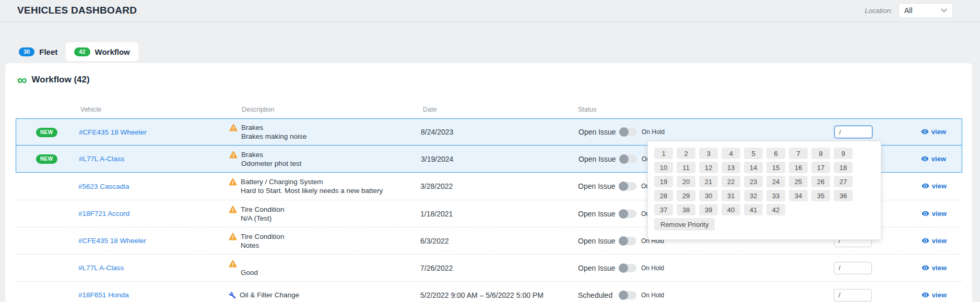 The height and width of the screenshot is (302, 980). What do you see at coordinates (798, 182) in the screenshot?
I see `priority-number-25: 25` at bounding box center [798, 182].